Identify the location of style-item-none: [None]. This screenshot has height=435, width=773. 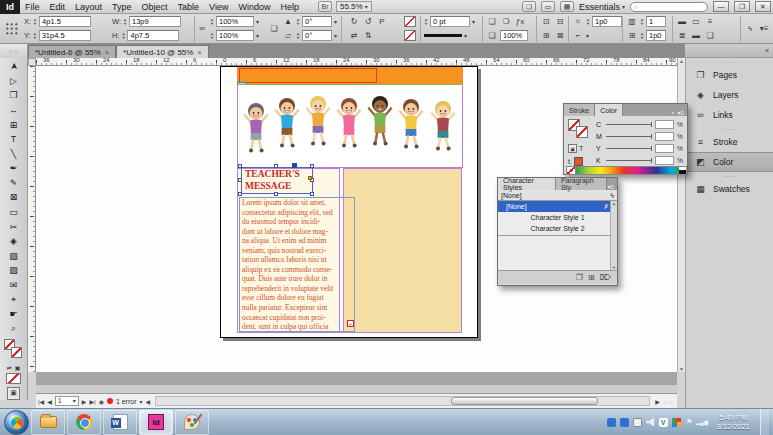
(558, 206).